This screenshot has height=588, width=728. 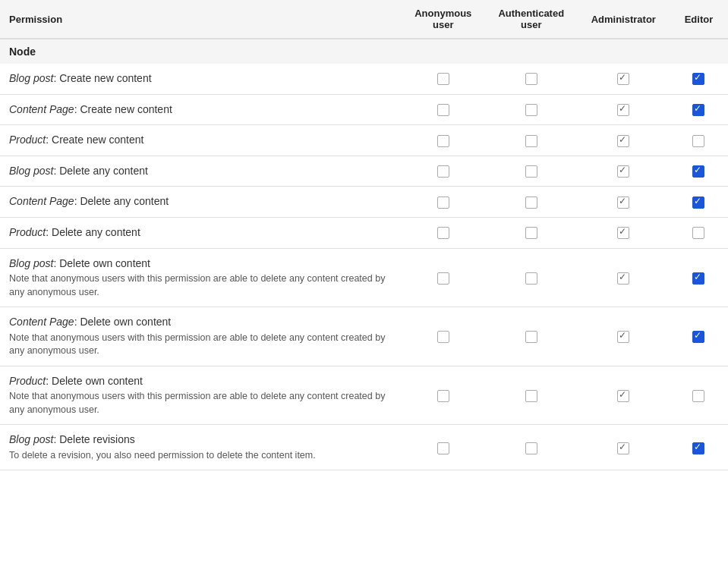 What do you see at coordinates (200, 109) in the screenshot?
I see `permission-label-cell: Content Page: Create new content` at bounding box center [200, 109].